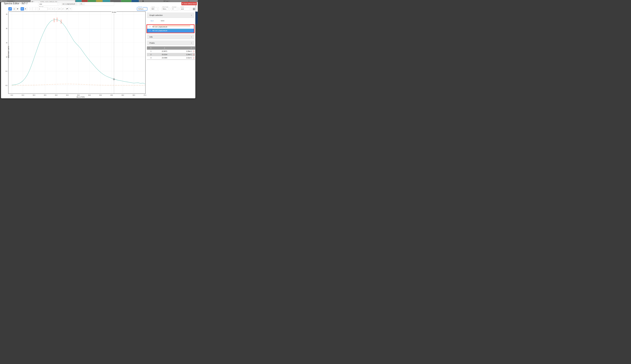 The width and height of the screenshot is (631, 364). What do you see at coordinates (18, 9) in the screenshot?
I see `reset-zoom-icon: ⟳` at bounding box center [18, 9].